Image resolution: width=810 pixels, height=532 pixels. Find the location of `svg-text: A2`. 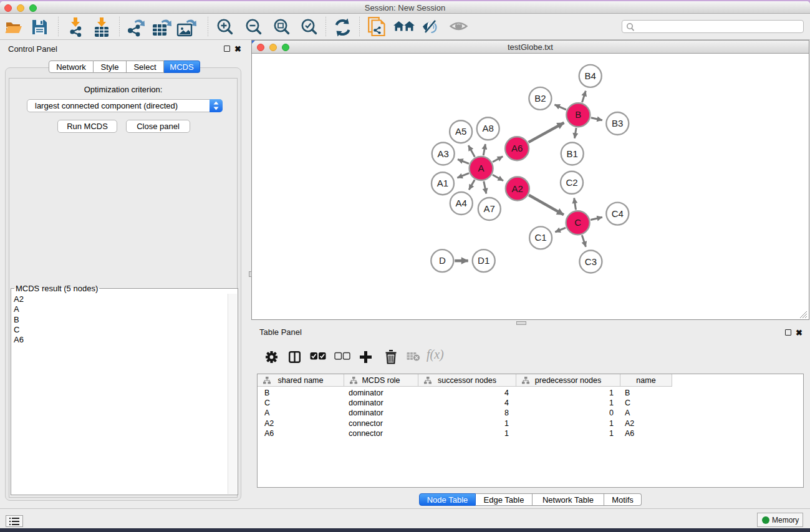

svg-text: A2 is located at coordinates (518, 188).